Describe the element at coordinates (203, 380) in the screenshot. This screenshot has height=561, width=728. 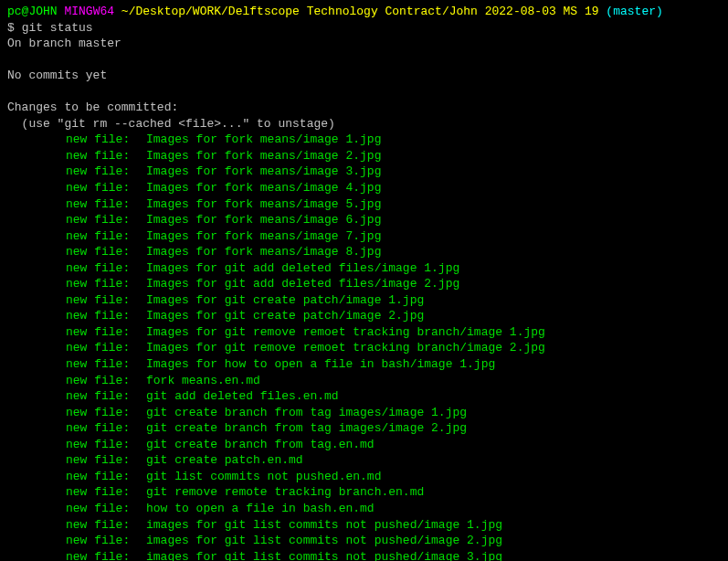
I see `file-path: fork means.en.md` at that location.